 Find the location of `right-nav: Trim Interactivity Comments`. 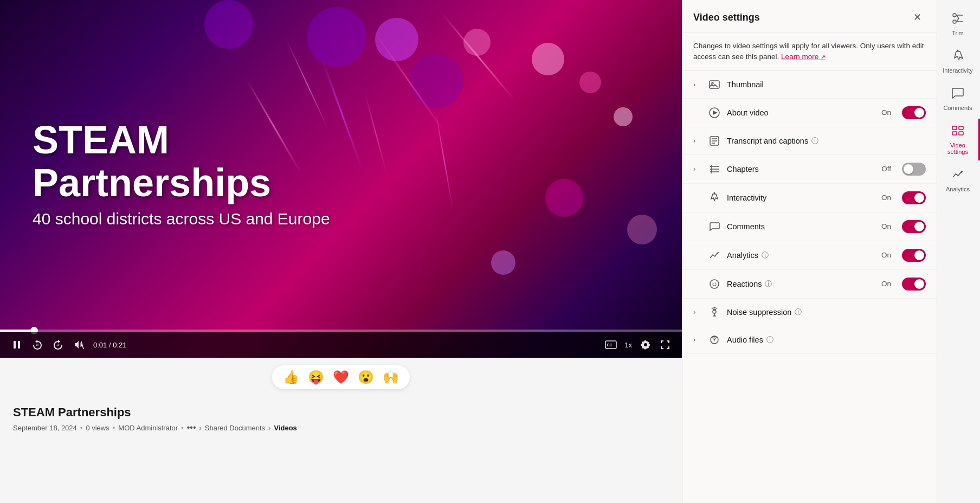

right-nav: Trim Interactivity Comments is located at coordinates (958, 252).